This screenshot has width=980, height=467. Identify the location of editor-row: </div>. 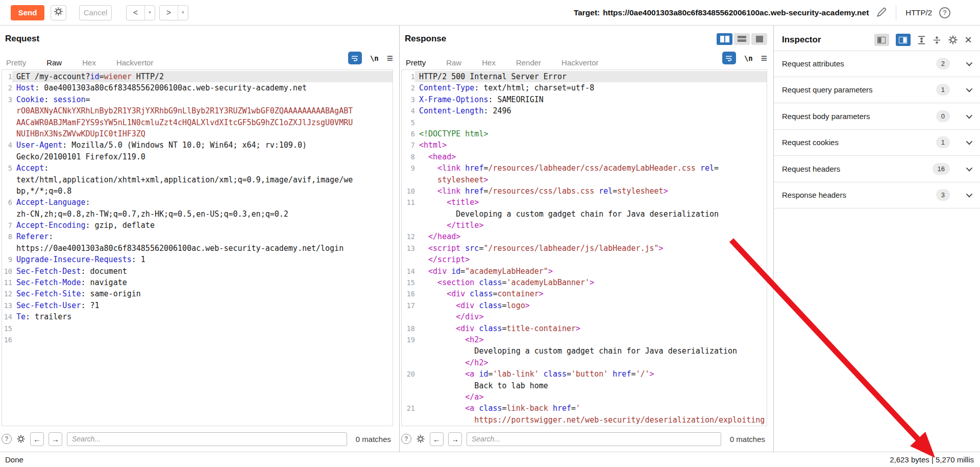
(584, 317).